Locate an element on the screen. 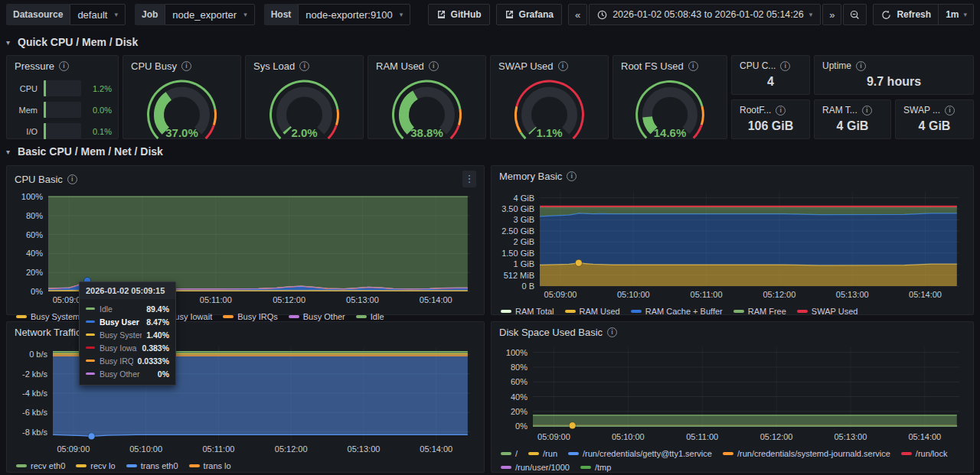 This screenshot has height=475, width=980. section-basic-cpu-mem-net-disk: ▾ Basic CPU / Mem / Net / Disk is located at coordinates (84, 151).